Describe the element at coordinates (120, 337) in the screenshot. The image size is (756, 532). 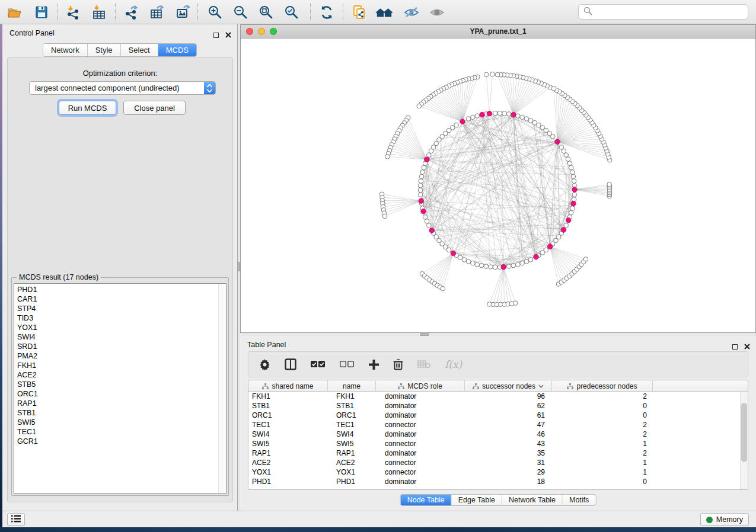
I see `mcds-result-item: SWI4` at that location.